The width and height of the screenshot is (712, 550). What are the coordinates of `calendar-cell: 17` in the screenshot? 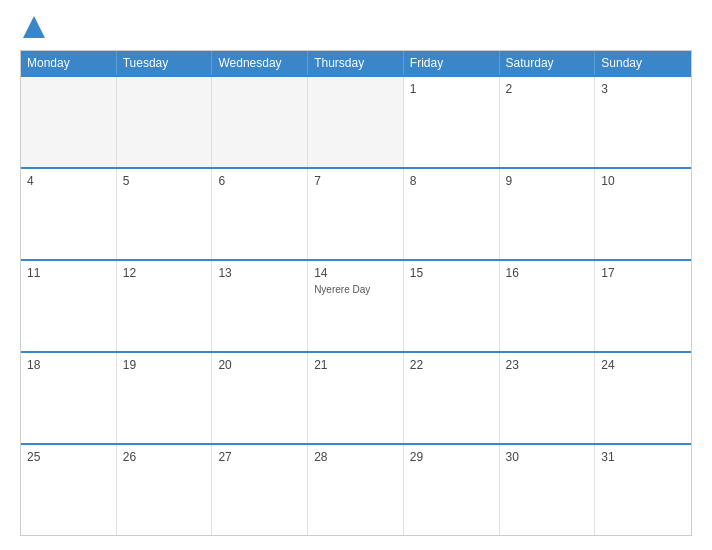 It's located at (643, 306).